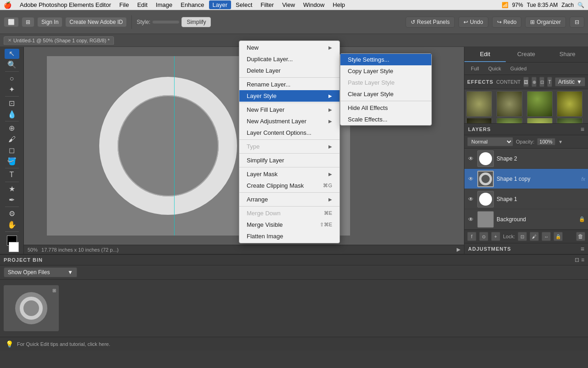 This screenshot has width=588, height=368. I want to click on adjustments-panel-menu: ≡, so click(582, 249).